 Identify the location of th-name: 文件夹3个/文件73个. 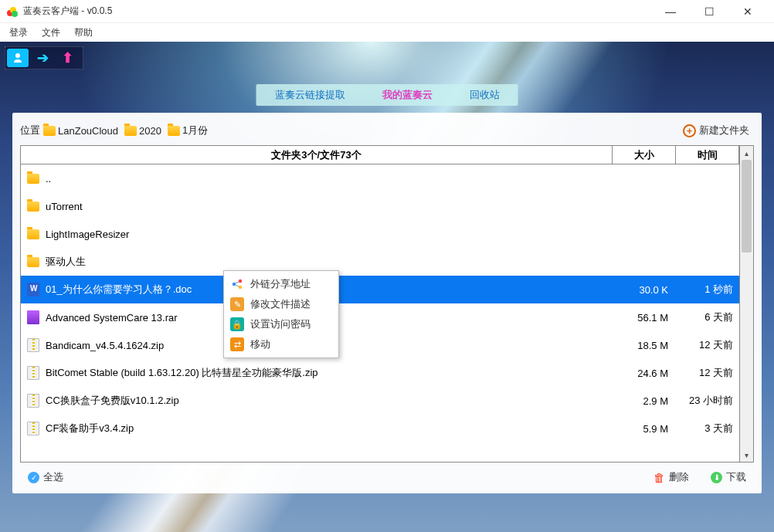
(317, 154).